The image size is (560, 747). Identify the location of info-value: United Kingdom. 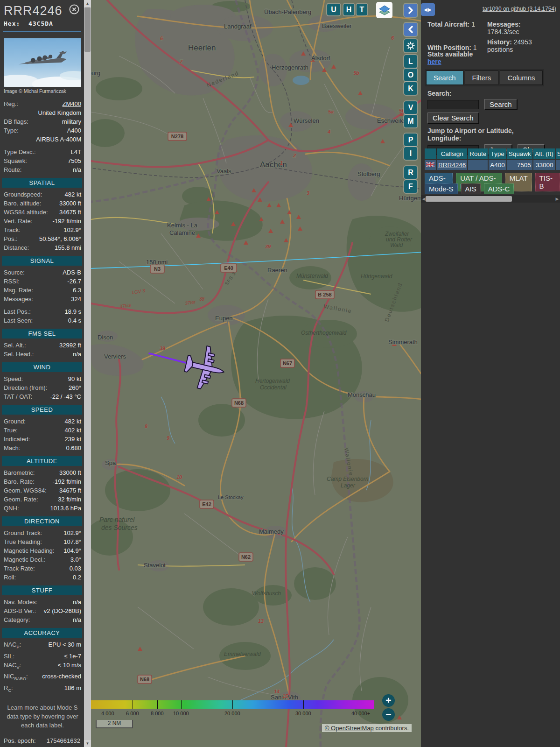
(60, 113).